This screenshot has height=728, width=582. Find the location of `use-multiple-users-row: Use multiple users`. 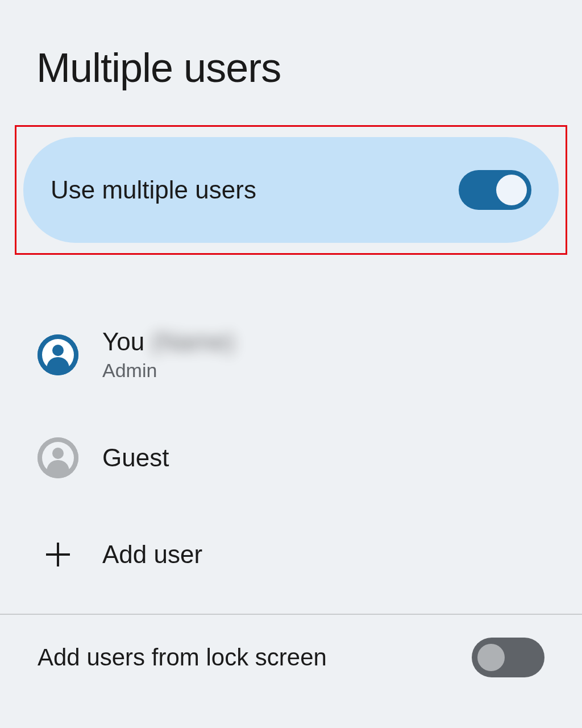

use-multiple-users-row: Use multiple users is located at coordinates (291, 190).